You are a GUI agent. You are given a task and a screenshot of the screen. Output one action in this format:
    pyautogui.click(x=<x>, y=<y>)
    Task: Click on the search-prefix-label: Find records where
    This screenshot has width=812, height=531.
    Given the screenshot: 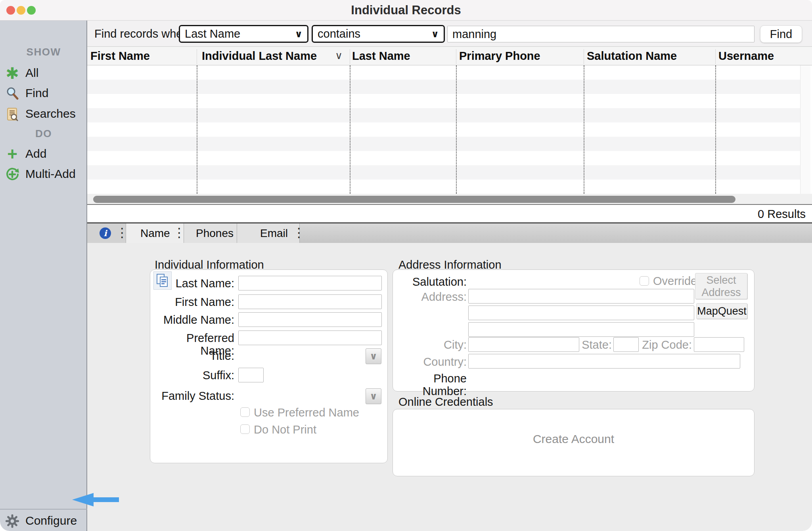 What is the action you would take?
    pyautogui.click(x=144, y=34)
    